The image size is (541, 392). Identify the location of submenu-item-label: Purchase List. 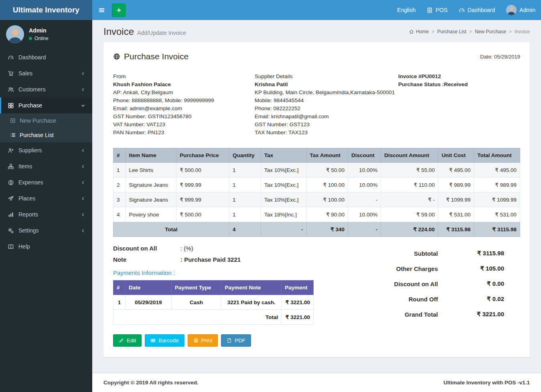
(37, 135).